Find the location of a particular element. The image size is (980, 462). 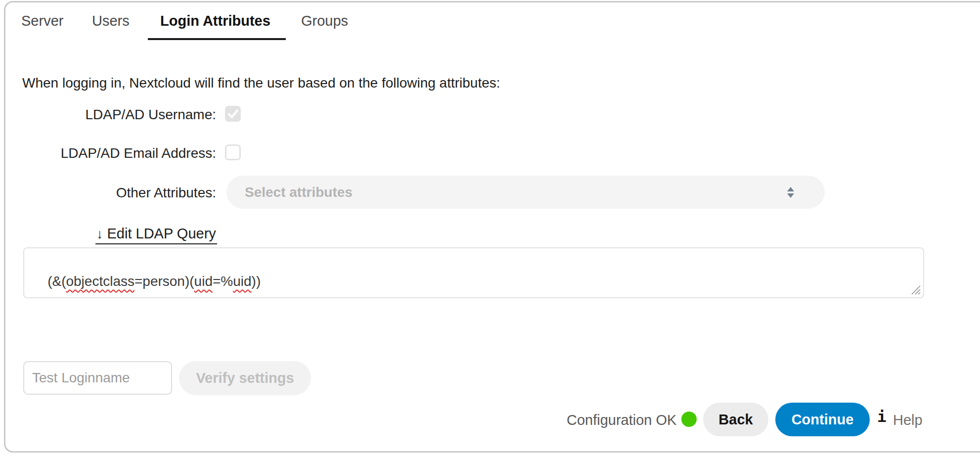

verify-settings-button: Verify settings is located at coordinates (245, 378).